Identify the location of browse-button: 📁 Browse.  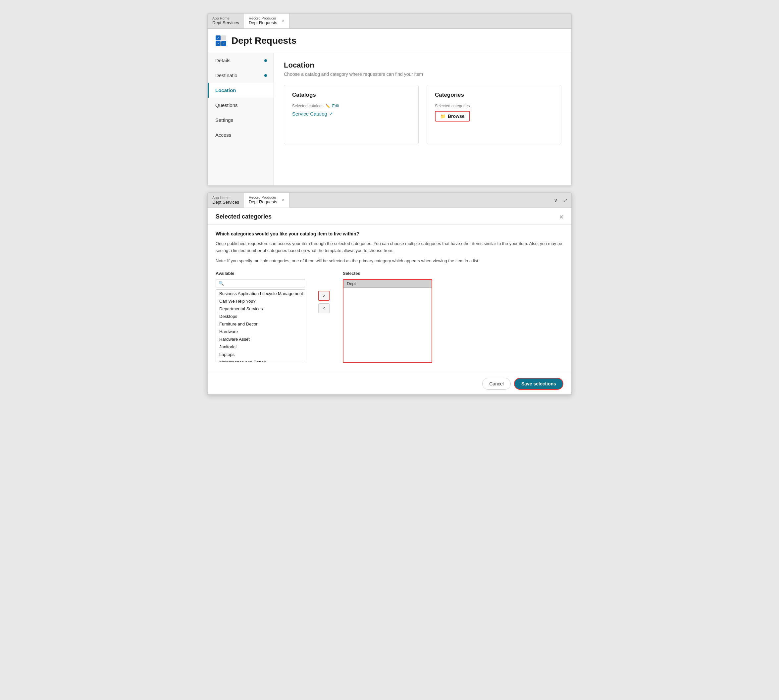
(452, 116).